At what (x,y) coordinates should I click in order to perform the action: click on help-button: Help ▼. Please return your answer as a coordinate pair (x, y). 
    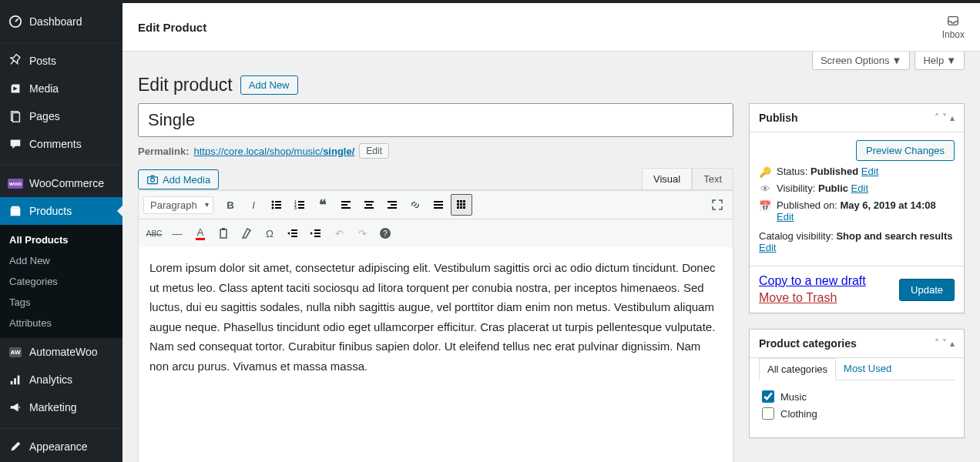
    Looking at the image, I should click on (940, 61).